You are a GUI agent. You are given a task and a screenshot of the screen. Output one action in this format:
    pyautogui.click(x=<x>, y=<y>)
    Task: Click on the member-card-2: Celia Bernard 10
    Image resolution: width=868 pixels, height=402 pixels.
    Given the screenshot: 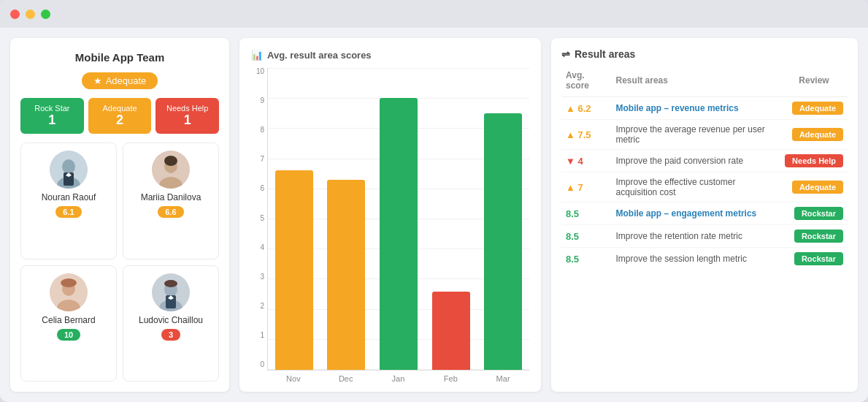 What is the action you would take?
    pyautogui.click(x=69, y=324)
    